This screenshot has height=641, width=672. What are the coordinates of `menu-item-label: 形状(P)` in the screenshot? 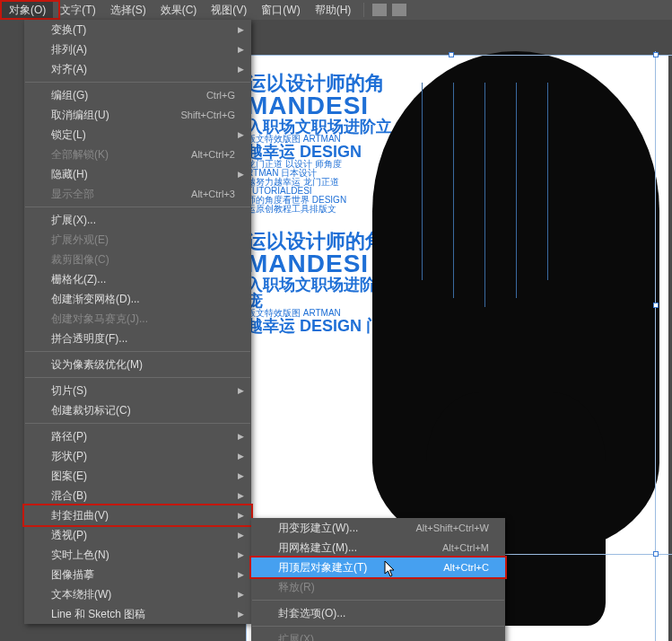 It's located at (144, 456).